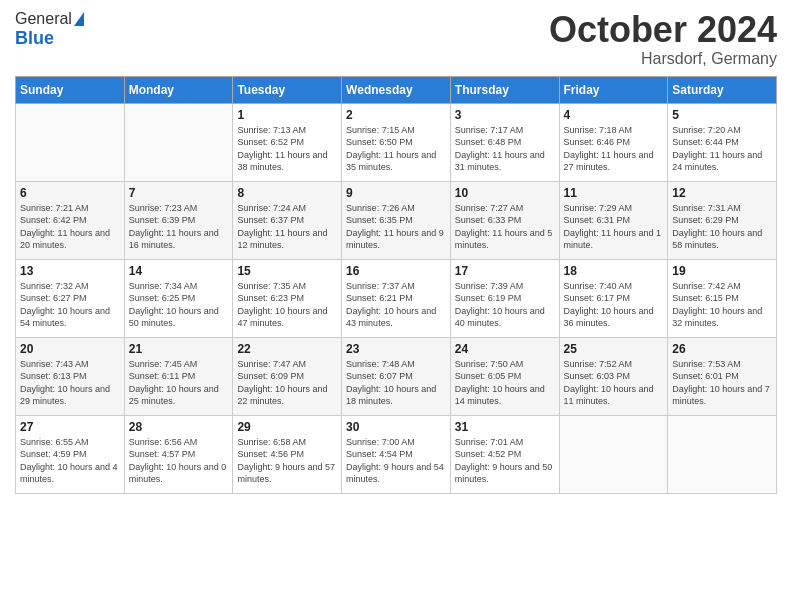 The width and height of the screenshot is (792, 612). Describe the element at coordinates (70, 454) in the screenshot. I see `day-cell: 27Sunrise: 6:55 AMSunset: 4:59 PMDayligh…` at that location.